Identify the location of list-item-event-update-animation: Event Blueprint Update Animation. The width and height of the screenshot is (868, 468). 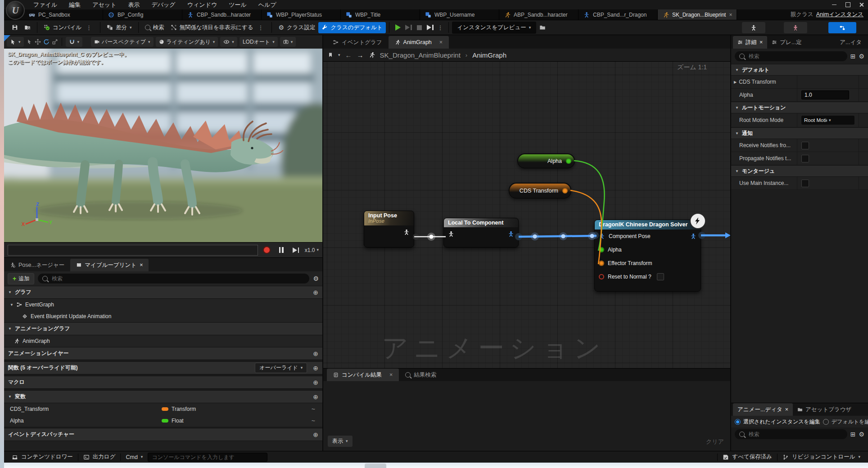
(163, 316).